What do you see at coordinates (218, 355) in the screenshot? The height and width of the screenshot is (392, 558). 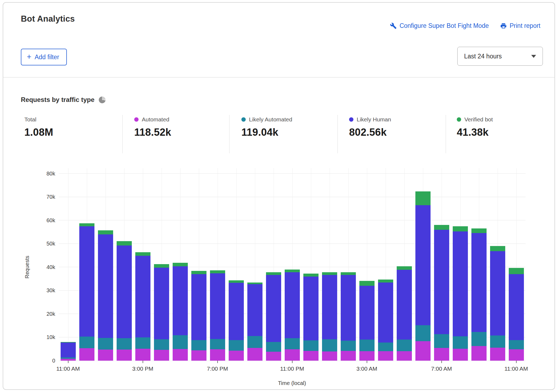 I see `bar-8-segment-automated` at bounding box center [218, 355].